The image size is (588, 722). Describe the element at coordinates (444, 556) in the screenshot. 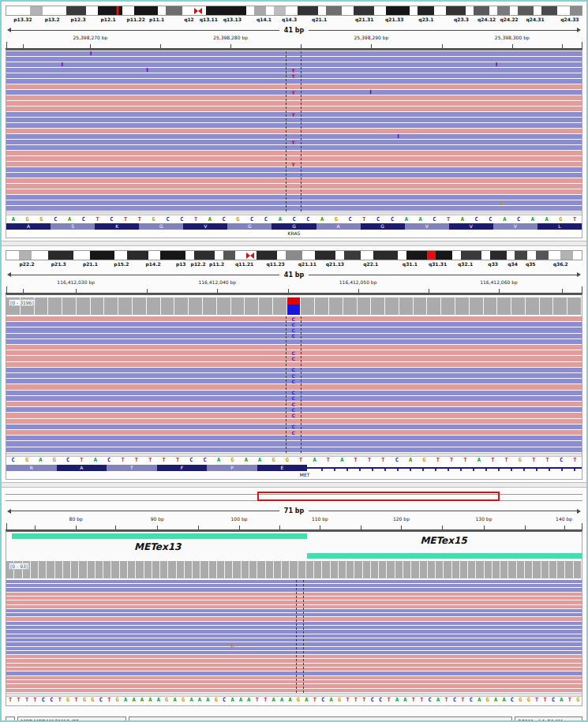

I see `metex15-exon-bar` at that location.